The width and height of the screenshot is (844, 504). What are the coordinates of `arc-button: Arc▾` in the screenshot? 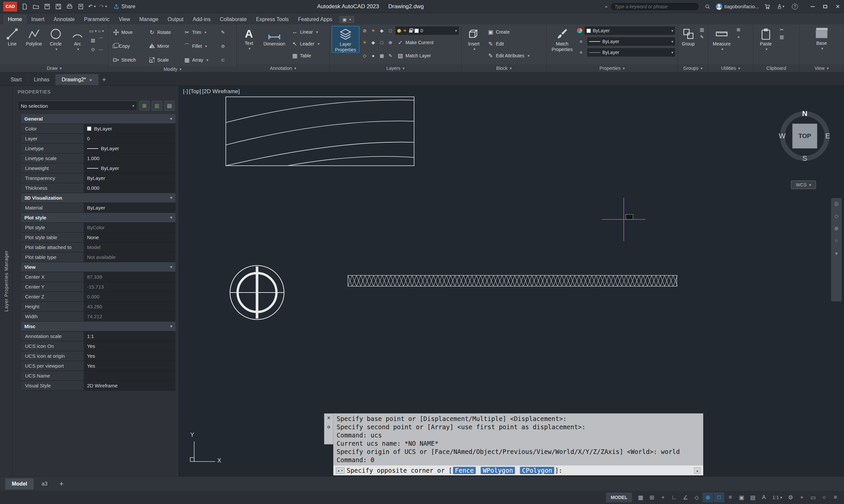 It's located at (77, 39).